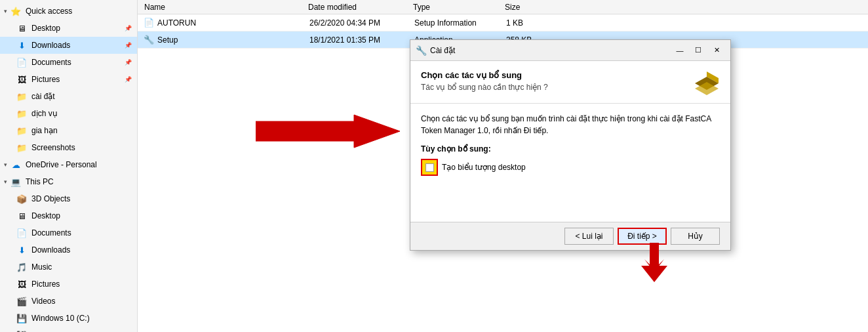  I want to click on onedrive-icon: ☁, so click(16, 165).